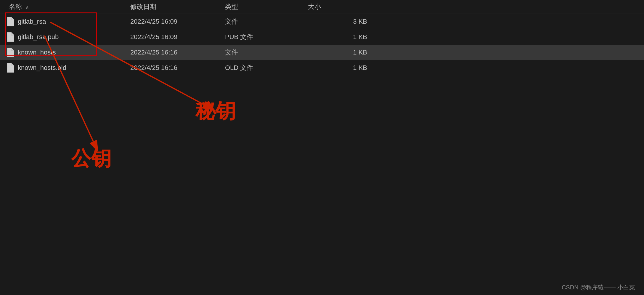  Describe the element at coordinates (68, 52) in the screenshot. I see `file-name-col: known_hosts` at that location.